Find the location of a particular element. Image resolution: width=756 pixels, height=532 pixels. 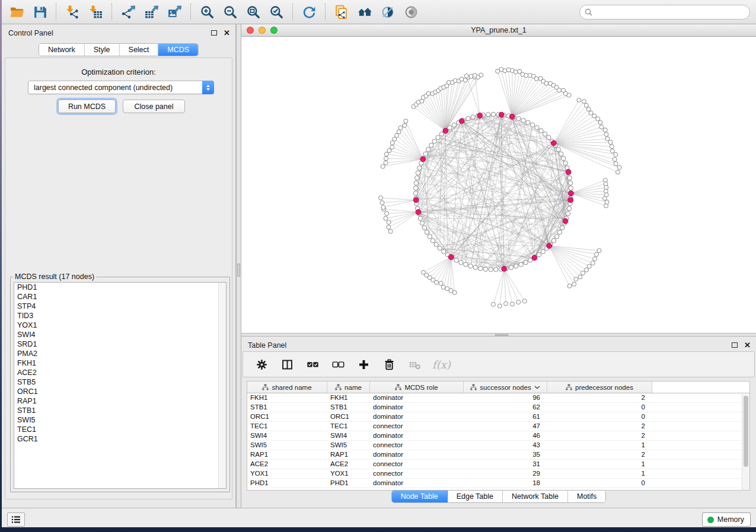

close-panel-icon: ✕ is located at coordinates (227, 33).